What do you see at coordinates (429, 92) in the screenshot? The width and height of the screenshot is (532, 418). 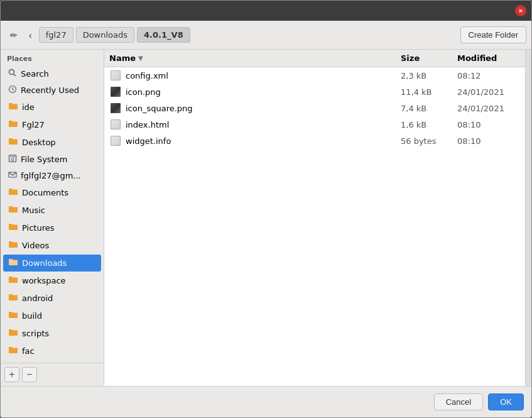 I see `file-size: 11,4 kB` at bounding box center [429, 92].